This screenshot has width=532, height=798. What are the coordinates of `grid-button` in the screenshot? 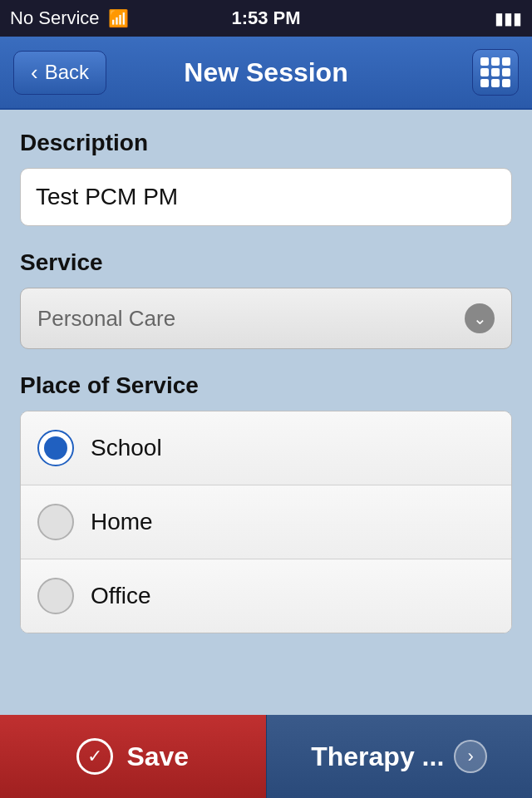 It's located at (495, 72).